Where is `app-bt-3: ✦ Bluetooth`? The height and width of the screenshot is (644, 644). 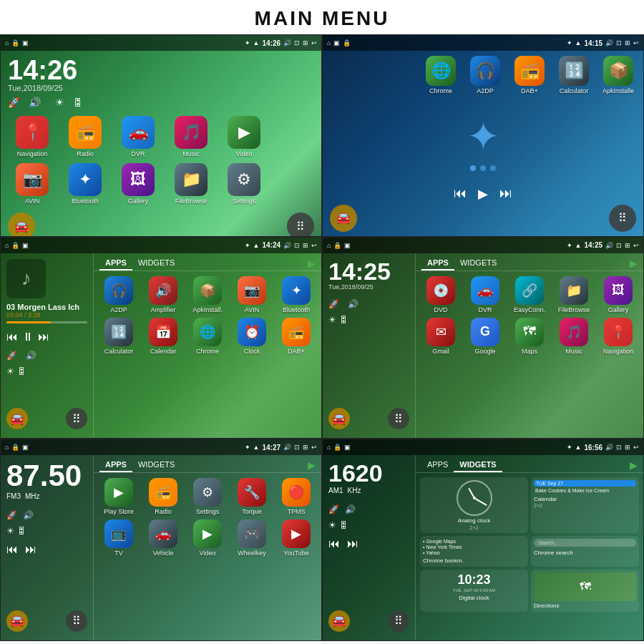 app-bt-3: ✦ Bluetooth is located at coordinates (296, 295).